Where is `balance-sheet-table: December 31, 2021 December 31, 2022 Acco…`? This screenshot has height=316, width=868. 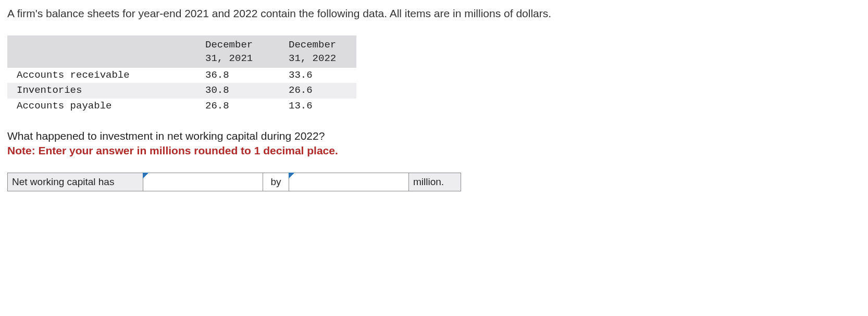
balance-sheet-table: December 31, 2021 December 31, 2022 Acco… is located at coordinates (182, 75).